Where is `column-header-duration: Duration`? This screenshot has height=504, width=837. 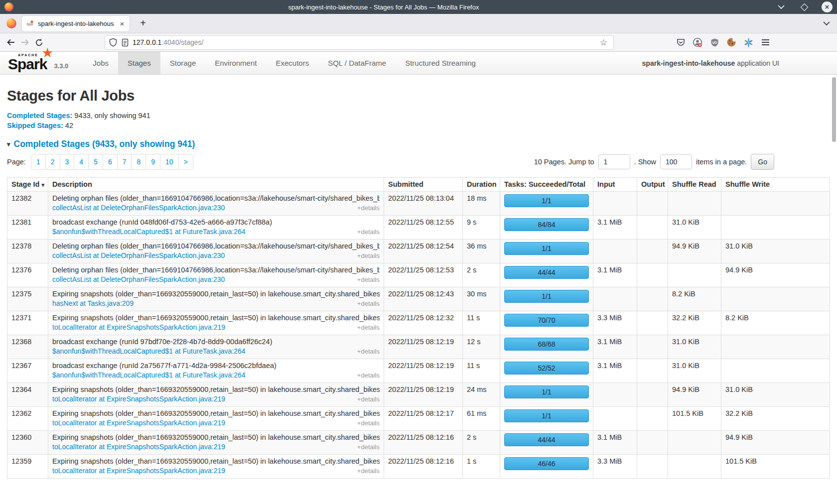 column-header-duration: Duration is located at coordinates (481, 185).